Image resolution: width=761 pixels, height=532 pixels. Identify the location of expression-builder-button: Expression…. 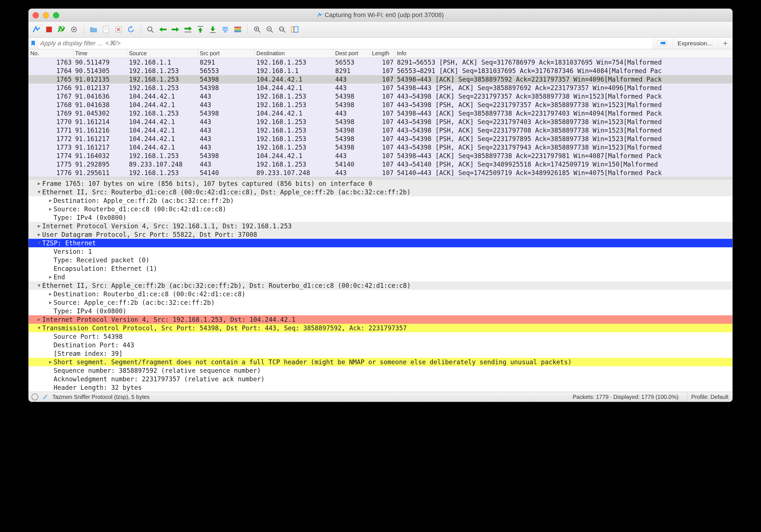
(695, 43).